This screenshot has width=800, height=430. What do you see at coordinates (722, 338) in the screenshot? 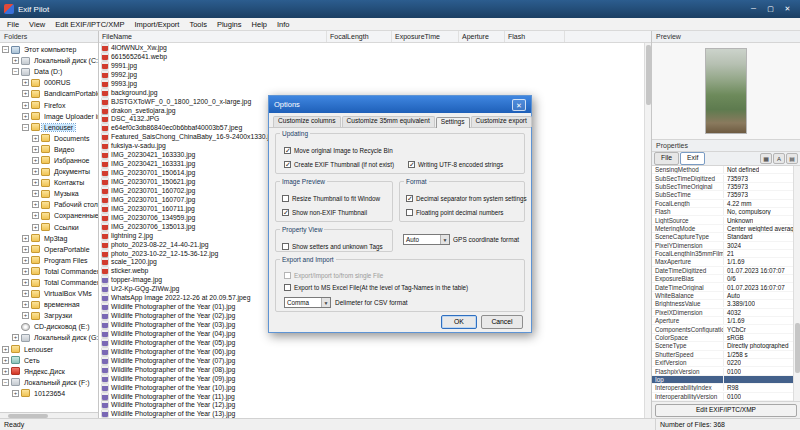
I see `property-row-colorspace: ColorSpacesRGB` at bounding box center [722, 338].